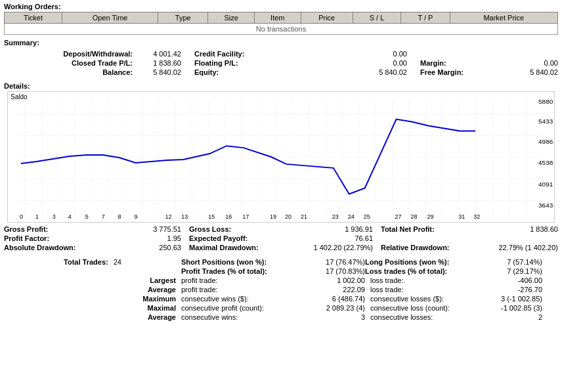 The image size is (562, 392). Describe the element at coordinates (345, 262) in the screenshot. I see `short-pos-value: 17 (76.47%)` at that location.